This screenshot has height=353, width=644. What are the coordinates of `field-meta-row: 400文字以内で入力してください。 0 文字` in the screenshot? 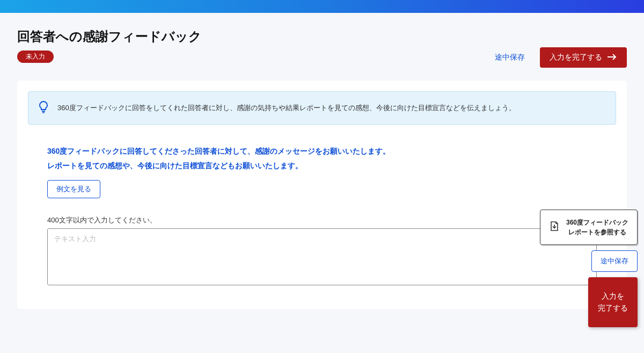 It's located at (322, 220).